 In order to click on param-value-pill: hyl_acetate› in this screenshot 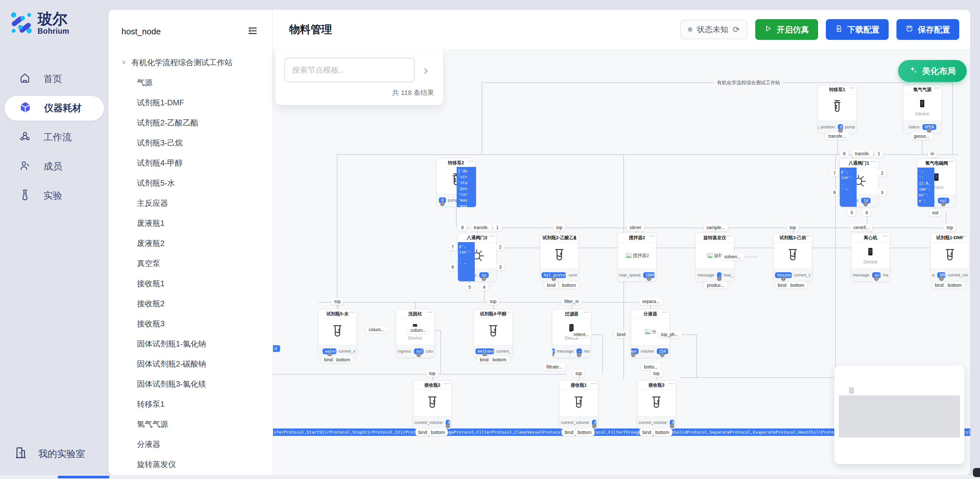, I will do `click(554, 275)`.